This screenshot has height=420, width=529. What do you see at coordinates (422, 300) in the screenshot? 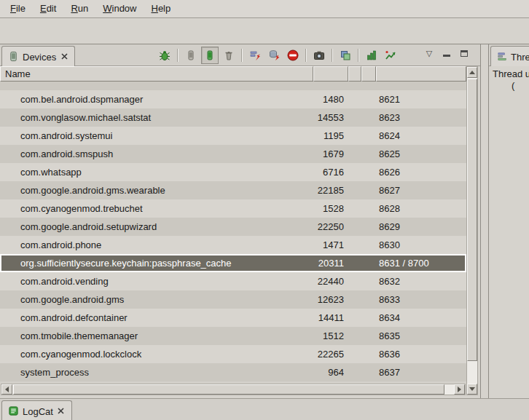
I see `process-port: 8633` at bounding box center [422, 300].